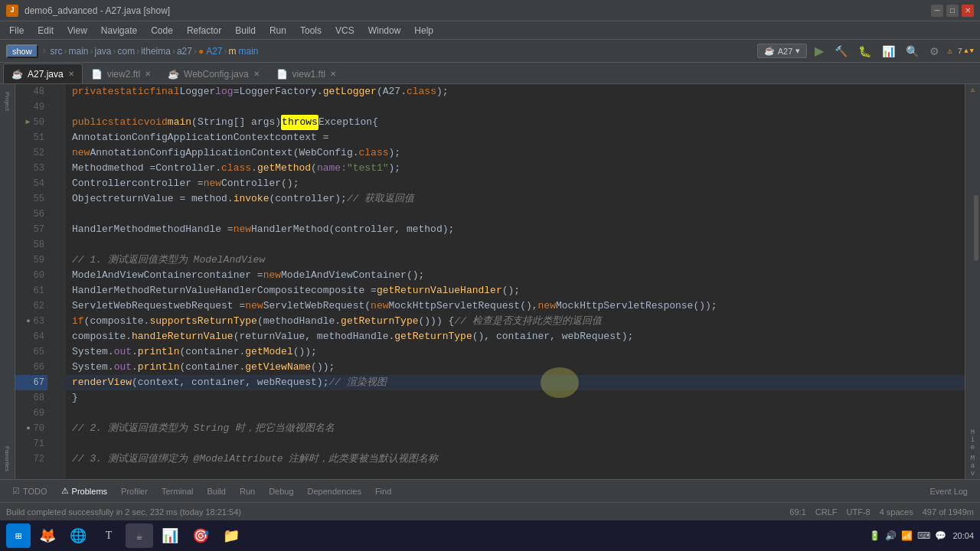  Describe the element at coordinates (170, 536) in the screenshot. I see `taskbar-excel: 📊` at that location.